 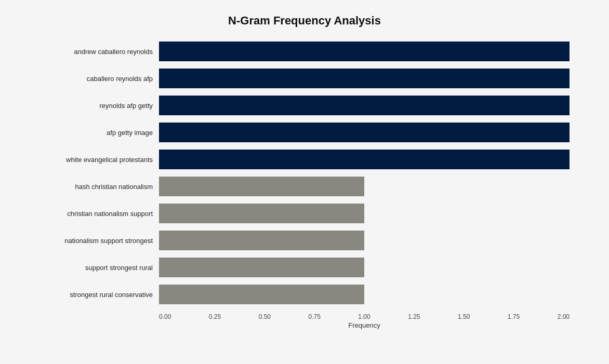 I want to click on bar-label: caballero reynolds afp, so click(x=99, y=79).